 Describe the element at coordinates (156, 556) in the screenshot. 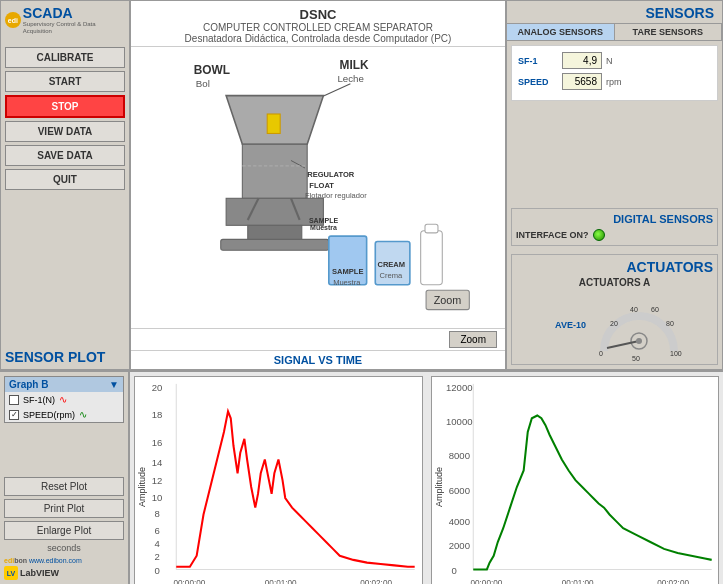

I see `svg-text: 2` at that location.